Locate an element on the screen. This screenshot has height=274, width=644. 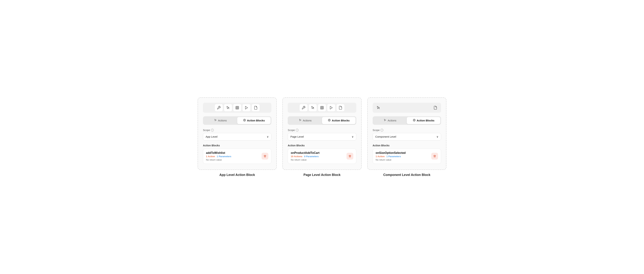
toolbar-app is located at coordinates (237, 108).